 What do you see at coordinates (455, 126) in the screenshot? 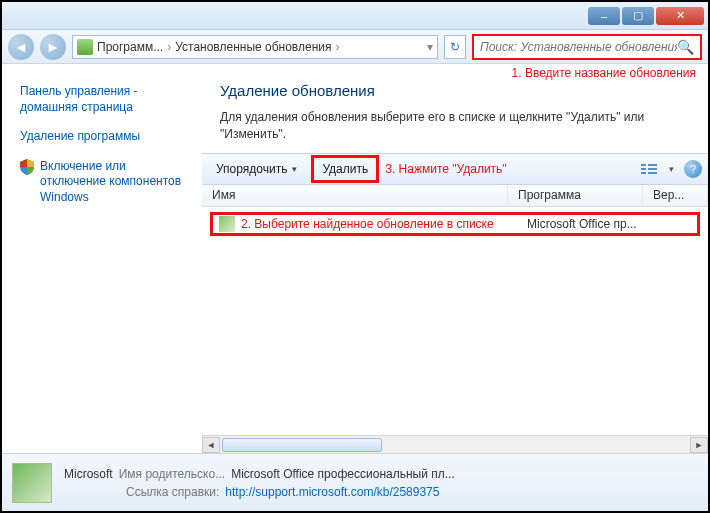
I see `page-description: Для удаления обновления выберите его в с…` at bounding box center [455, 126].